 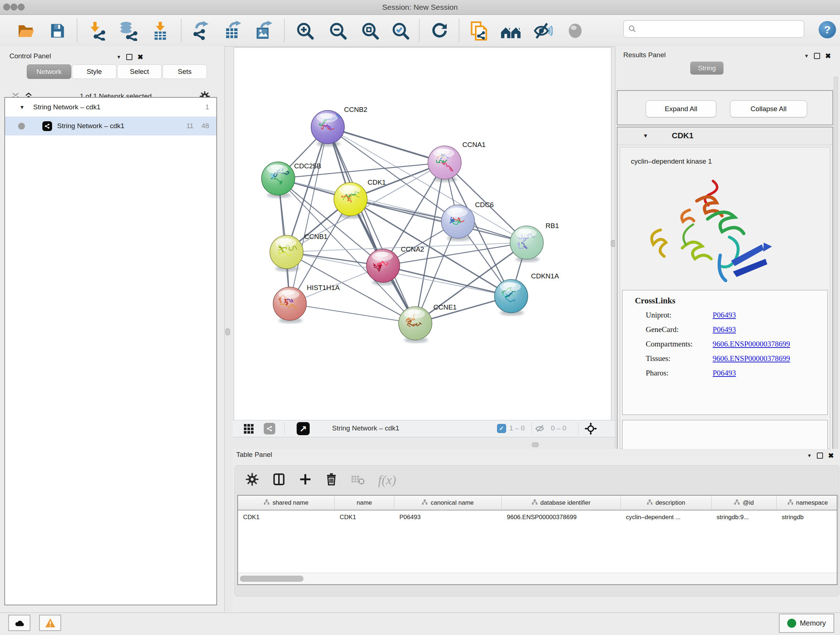 What do you see at coordinates (111, 126) in the screenshot?
I see `network-row: String Network – cdk1 11 48` at bounding box center [111, 126].